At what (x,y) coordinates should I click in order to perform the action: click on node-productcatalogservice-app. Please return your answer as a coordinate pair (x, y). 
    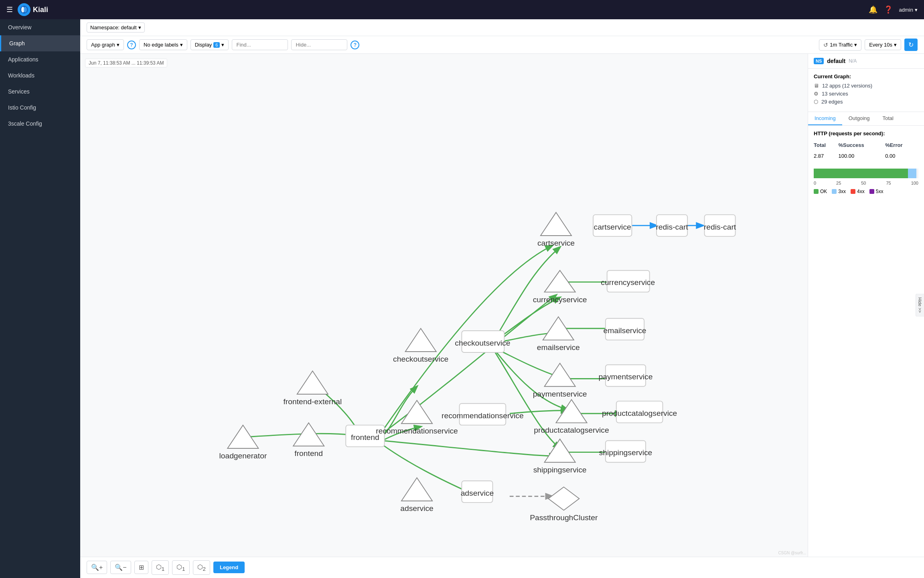
    Looking at the image, I should click on (571, 411).